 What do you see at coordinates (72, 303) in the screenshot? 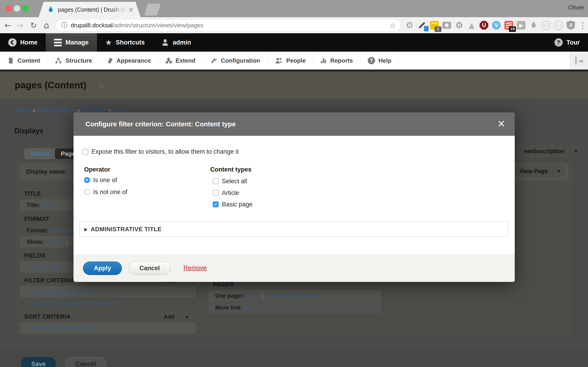
I see `filter-content-type-link: Content: Content type (in Unknown)` at bounding box center [72, 303].